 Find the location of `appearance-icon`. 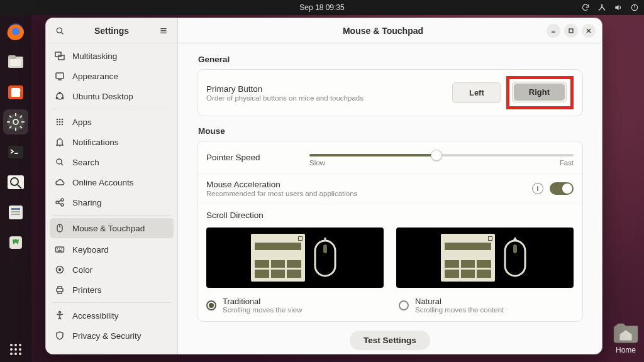

appearance-icon is located at coordinates (60, 76).